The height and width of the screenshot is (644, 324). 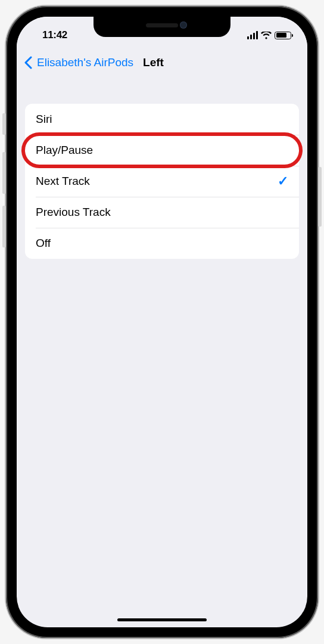 What do you see at coordinates (162, 243) in the screenshot?
I see `option-off: Off` at bounding box center [162, 243].